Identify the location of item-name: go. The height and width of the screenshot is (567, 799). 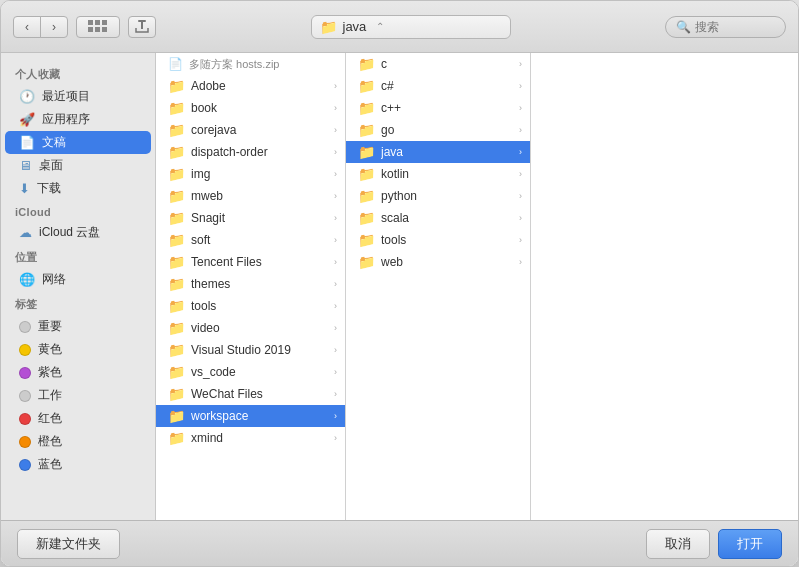
(447, 130).